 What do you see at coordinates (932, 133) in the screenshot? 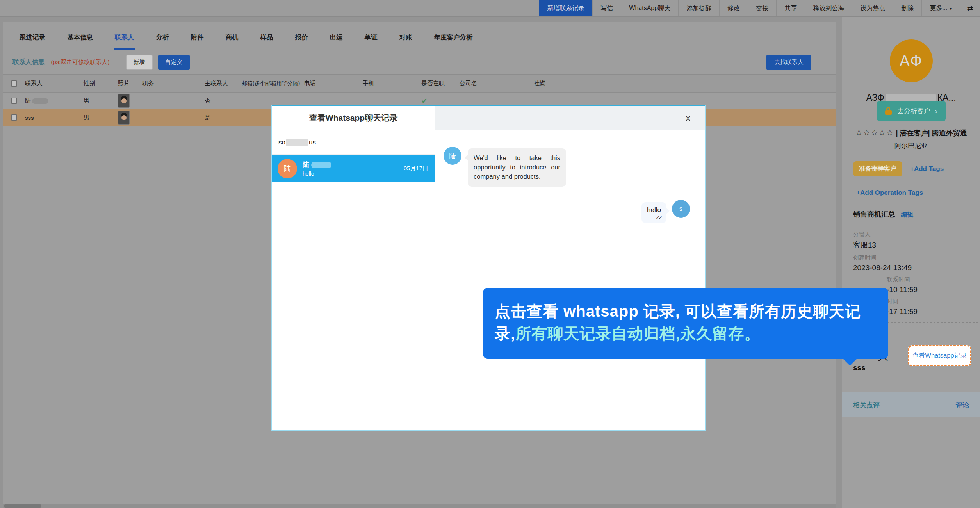
I see `rating-text: | 潜在客户| 腾道外贸通` at bounding box center [932, 133].